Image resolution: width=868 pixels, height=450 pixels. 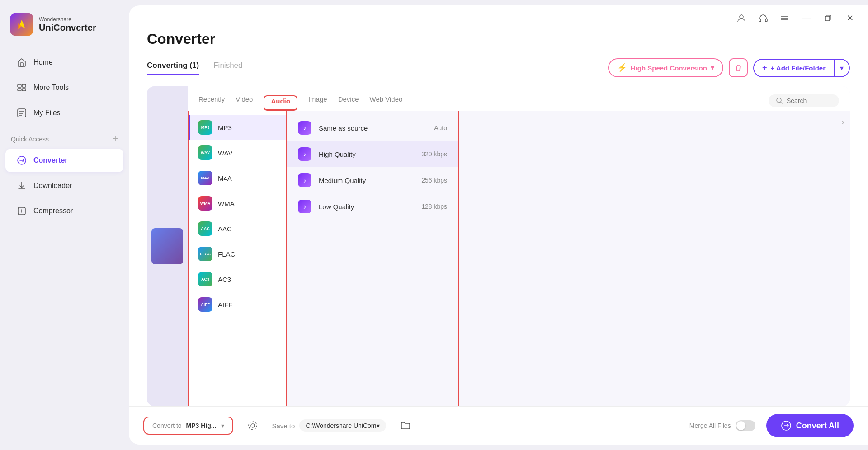 I want to click on restore-button, so click(x=828, y=18).